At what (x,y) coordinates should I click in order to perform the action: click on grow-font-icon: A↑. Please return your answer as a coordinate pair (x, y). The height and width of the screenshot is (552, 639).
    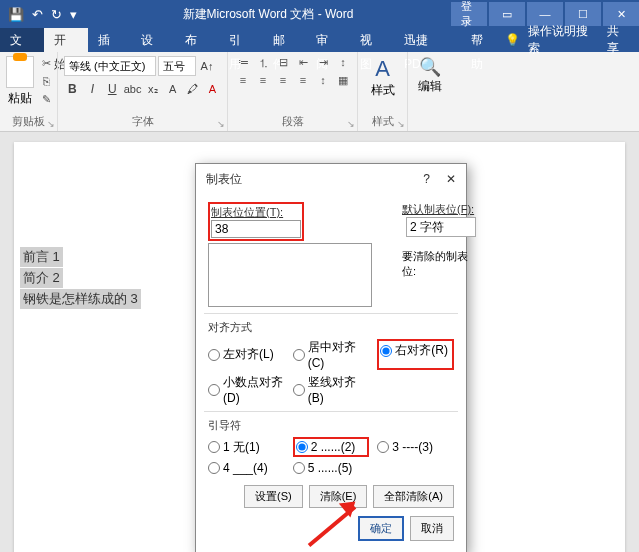
    Looking at the image, I should click on (207, 66).